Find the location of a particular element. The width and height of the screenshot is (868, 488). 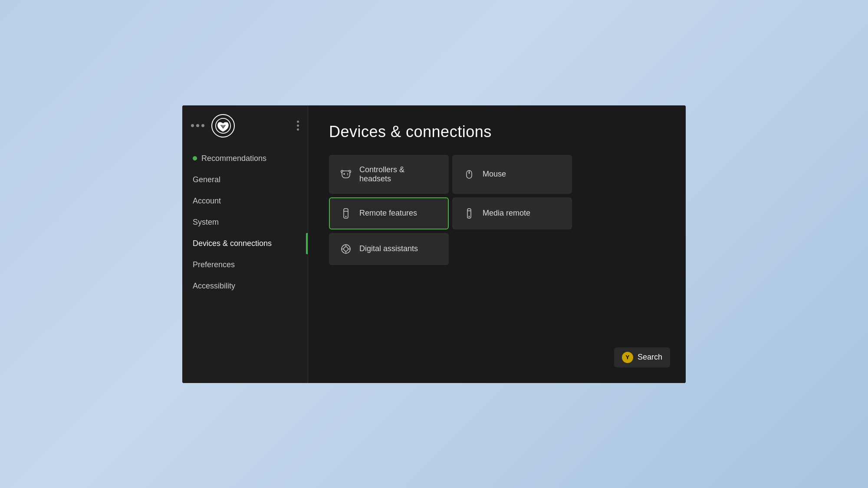

search-button: Y Search is located at coordinates (642, 357).